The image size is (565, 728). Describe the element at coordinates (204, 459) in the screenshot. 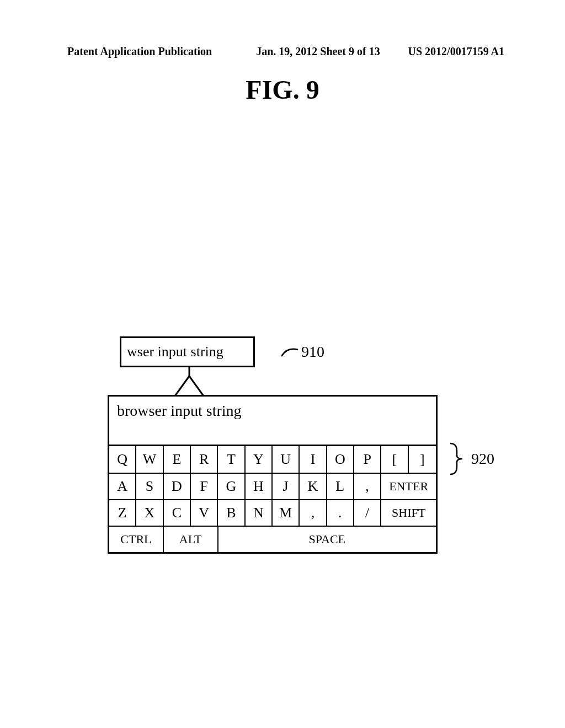

I see `key-r: R` at that location.